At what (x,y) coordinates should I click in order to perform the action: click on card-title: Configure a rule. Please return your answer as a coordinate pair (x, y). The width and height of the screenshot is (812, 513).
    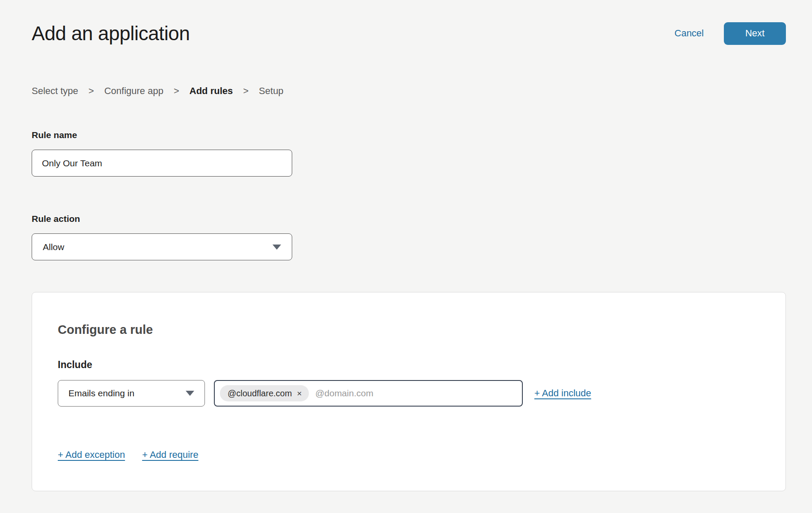
    Looking at the image, I should click on (409, 330).